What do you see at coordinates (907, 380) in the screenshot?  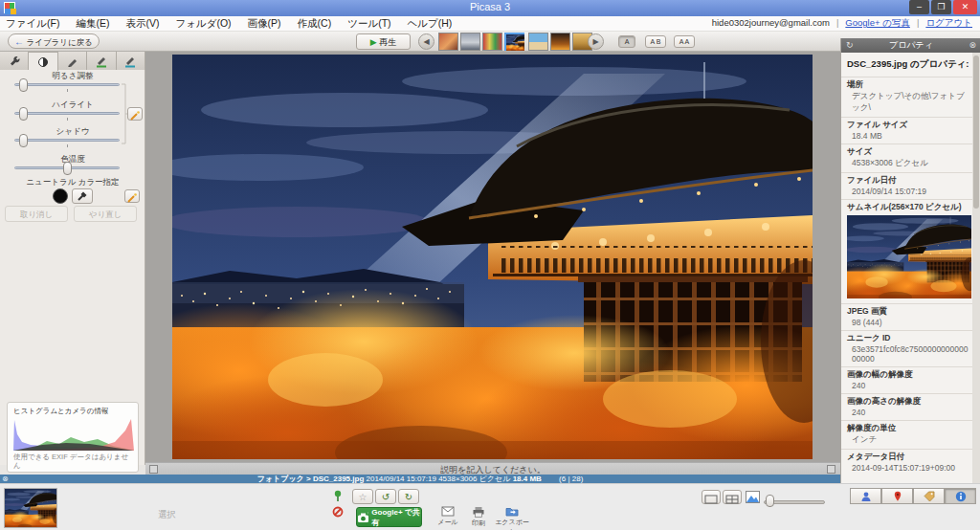 I see `property-row-width-resolution: 画像の幅の解像度 240` at bounding box center [907, 380].